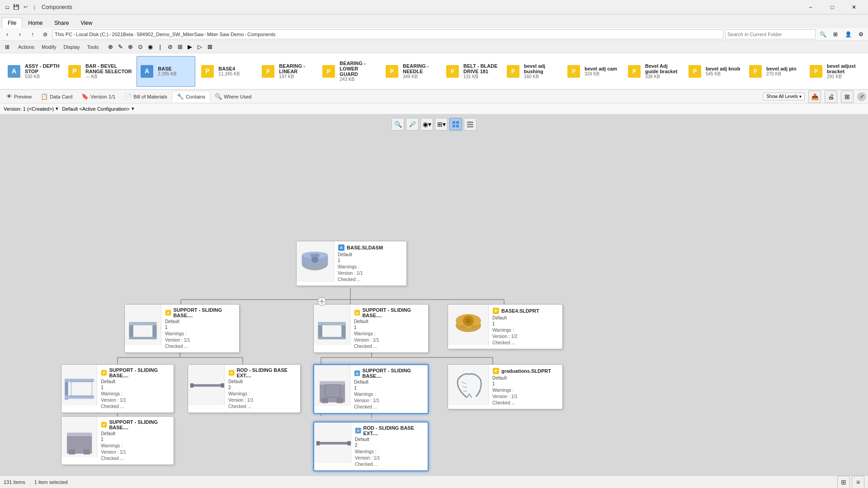  What do you see at coordinates (352, 263) in the screenshot?
I see `node-base-sldasm: A BASE.SLDASM Default 1 Warnings : Versi…` at bounding box center [352, 263].